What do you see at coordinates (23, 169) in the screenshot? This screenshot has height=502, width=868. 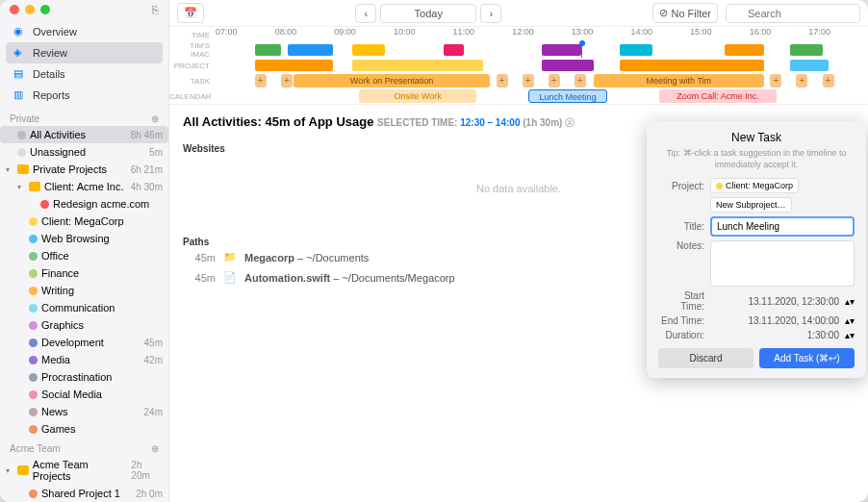 I see `folder-icon` at bounding box center [23, 169].